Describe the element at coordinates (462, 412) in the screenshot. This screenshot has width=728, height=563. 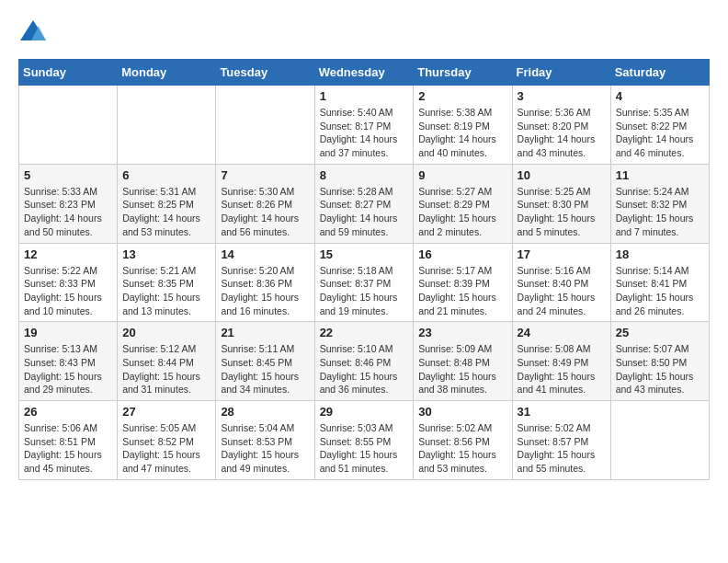
I see `day-number: 30` at that location.